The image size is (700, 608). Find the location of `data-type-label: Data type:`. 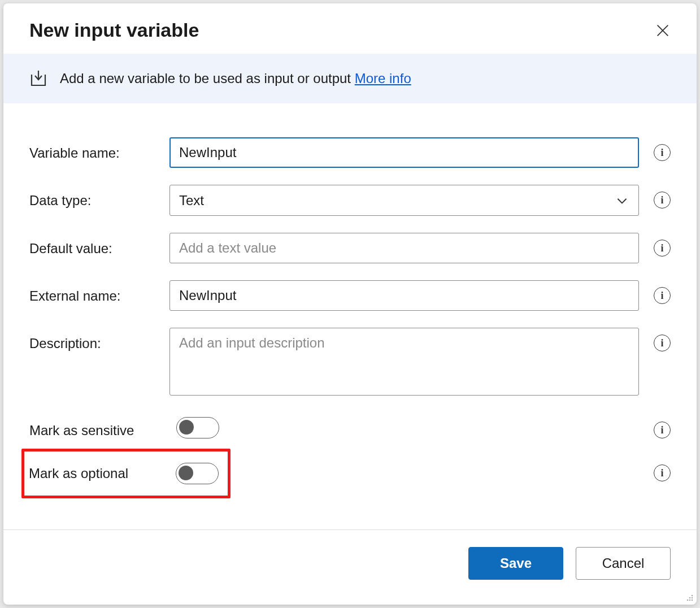

data-type-label: Data type: is located at coordinates (99, 197).